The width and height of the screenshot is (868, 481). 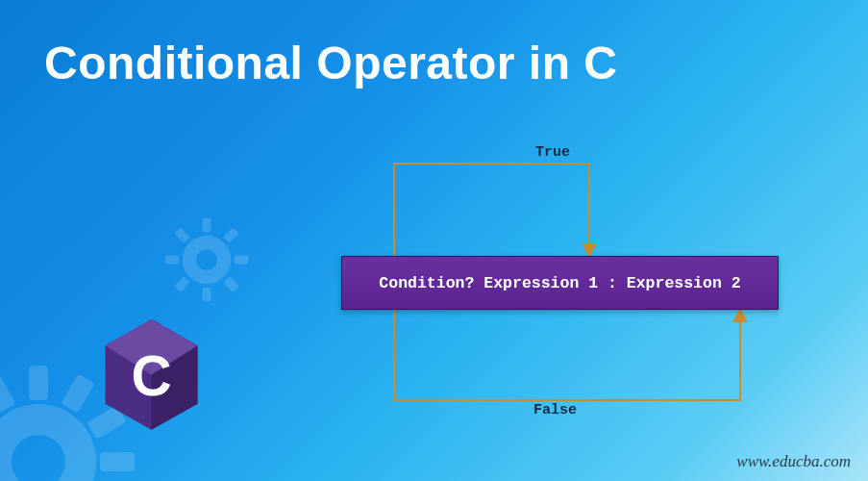 What do you see at coordinates (152, 375) in the screenshot?
I see `c-language-logo: C` at bounding box center [152, 375].